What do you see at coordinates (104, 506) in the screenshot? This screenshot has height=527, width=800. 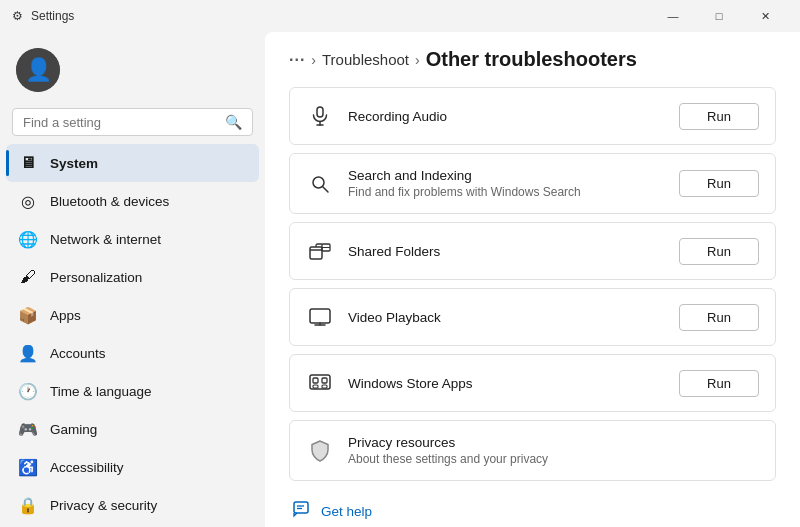 I see `sidebar-item-label-privacy: Privacy & security` at bounding box center [104, 506].